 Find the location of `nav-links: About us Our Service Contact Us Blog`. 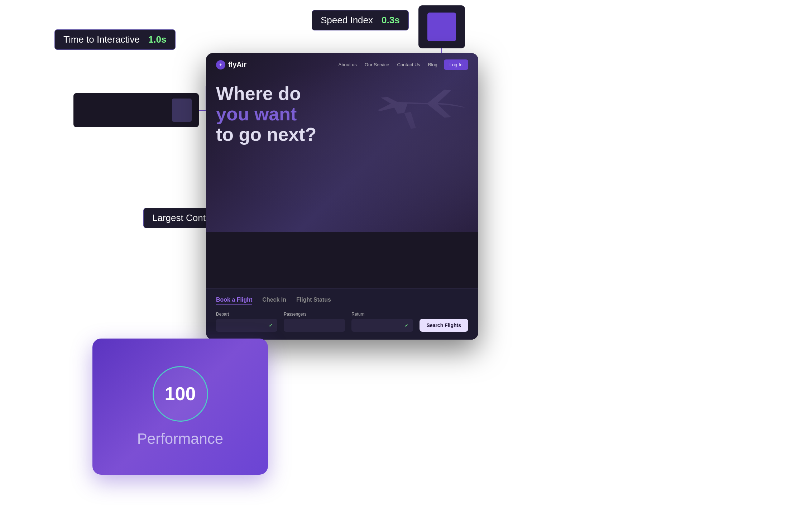

nav-links: About us Our Service Contact Us Blog is located at coordinates (388, 64).